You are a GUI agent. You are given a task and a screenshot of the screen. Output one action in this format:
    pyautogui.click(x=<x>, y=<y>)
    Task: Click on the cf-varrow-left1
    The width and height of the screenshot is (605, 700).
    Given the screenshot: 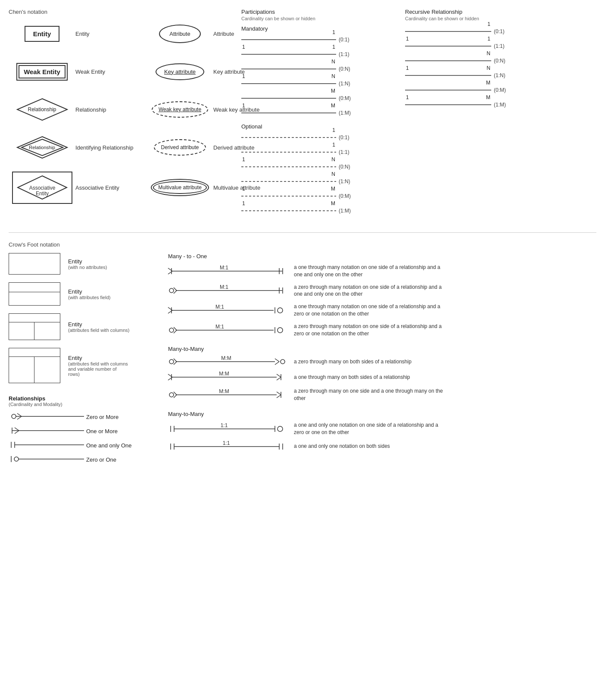 What is the action you would take?
    pyautogui.click(x=22, y=361)
    